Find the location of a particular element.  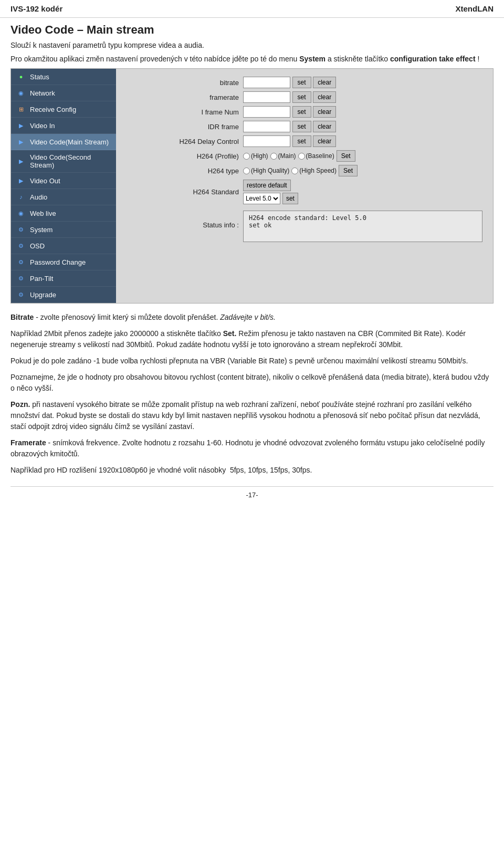

bitrate-paragraph: Bitrate - zvolte přenosový limit který s… is located at coordinates (252, 317).